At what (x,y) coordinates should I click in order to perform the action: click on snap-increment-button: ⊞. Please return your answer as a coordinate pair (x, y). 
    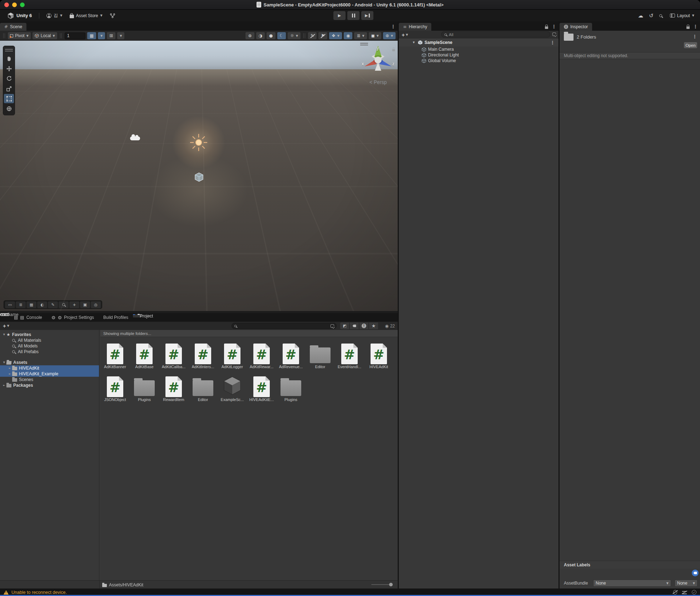
    Looking at the image, I should click on (111, 36).